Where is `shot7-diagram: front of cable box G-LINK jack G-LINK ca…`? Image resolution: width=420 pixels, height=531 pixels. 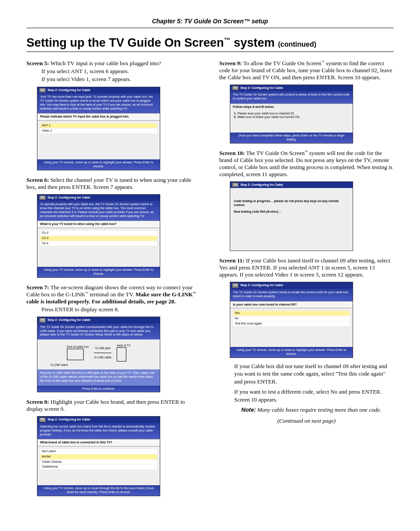 shot7-diagram: front of cable box G-LINK jack G-LINK ca… is located at coordinates (99, 354).